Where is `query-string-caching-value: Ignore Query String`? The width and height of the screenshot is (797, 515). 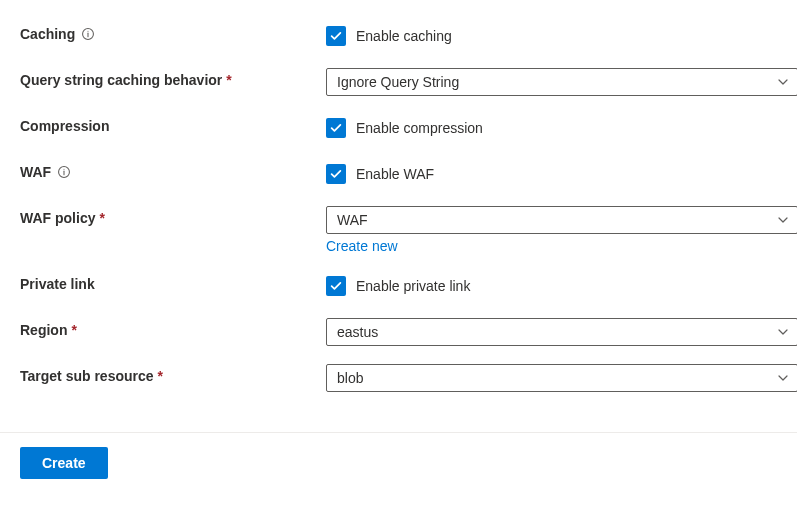
query-string-caching-value: Ignore Query String is located at coordinates (398, 82).